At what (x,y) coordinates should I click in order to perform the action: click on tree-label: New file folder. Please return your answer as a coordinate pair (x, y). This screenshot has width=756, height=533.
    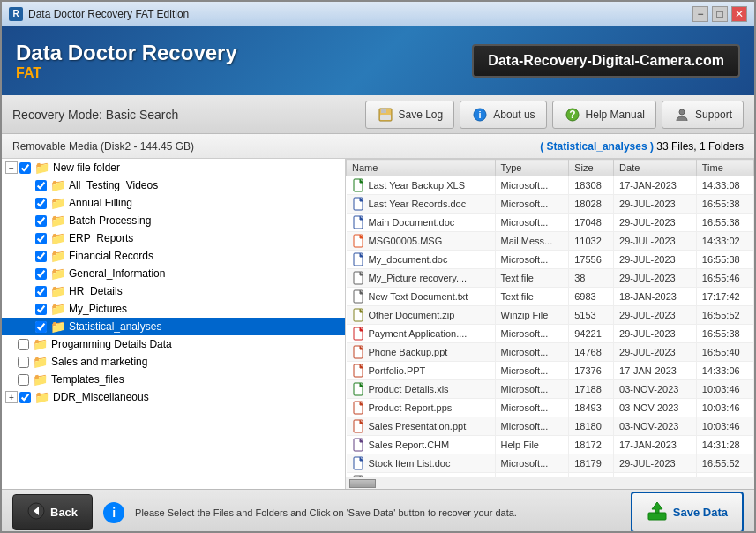
    Looking at the image, I should click on (86, 168).